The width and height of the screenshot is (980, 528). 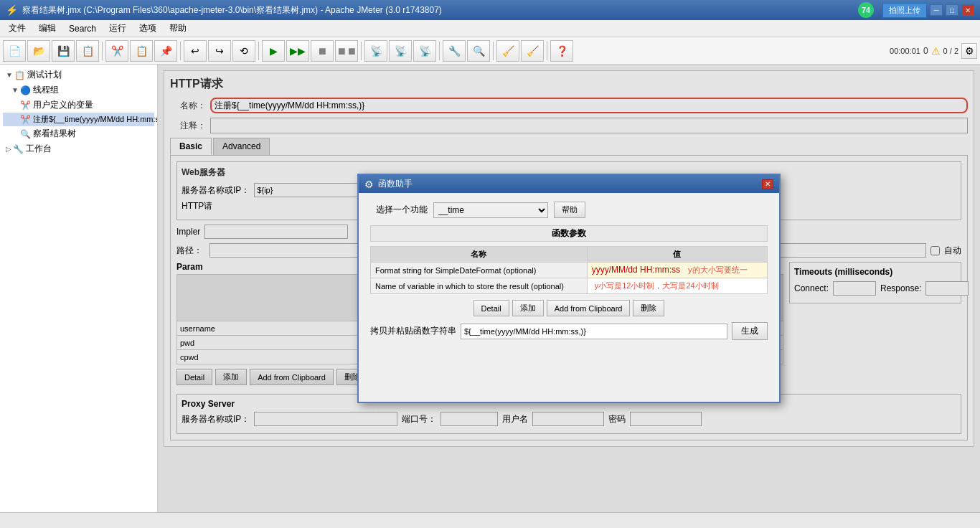 I want to click on menu-run: 运行, so click(x=118, y=29).